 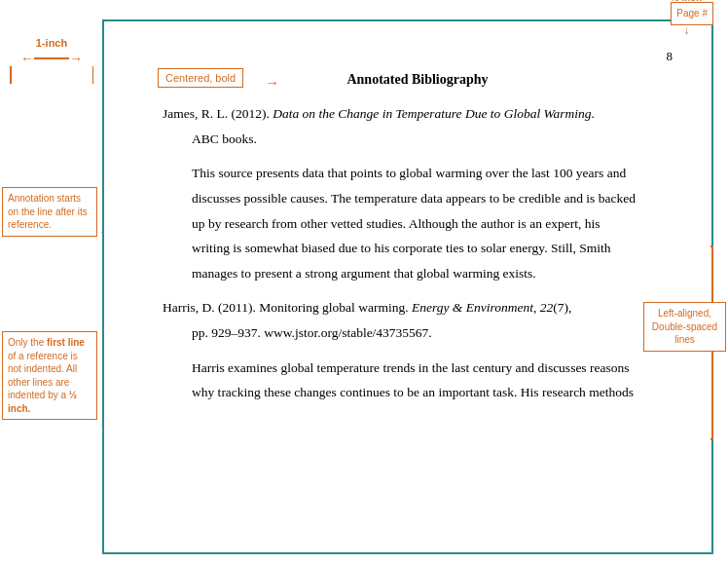 I want to click on annotation-1-line2: discusses possible causes. The temperatu…, so click(x=414, y=199).